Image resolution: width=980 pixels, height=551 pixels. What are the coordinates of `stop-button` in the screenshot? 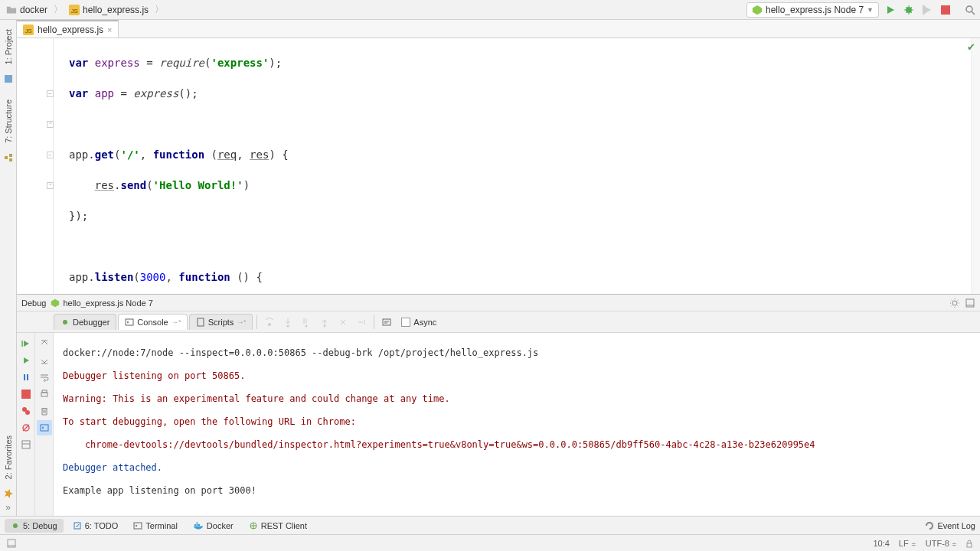 It's located at (946, 10).